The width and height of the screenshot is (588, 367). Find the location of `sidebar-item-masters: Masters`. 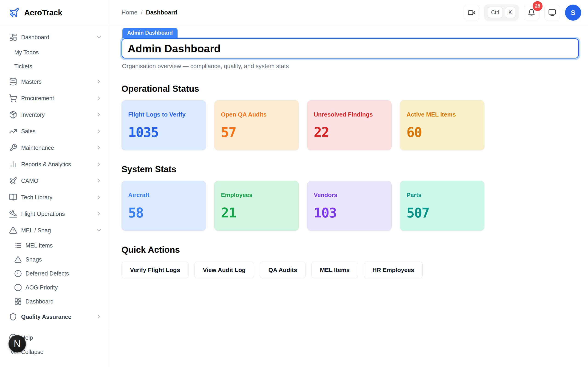

sidebar-item-masters: Masters is located at coordinates (55, 82).